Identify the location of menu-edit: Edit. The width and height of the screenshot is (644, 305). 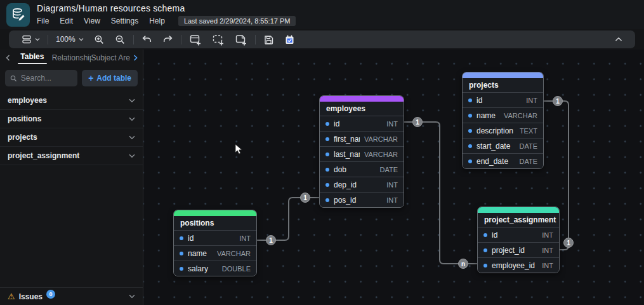
(69, 21).